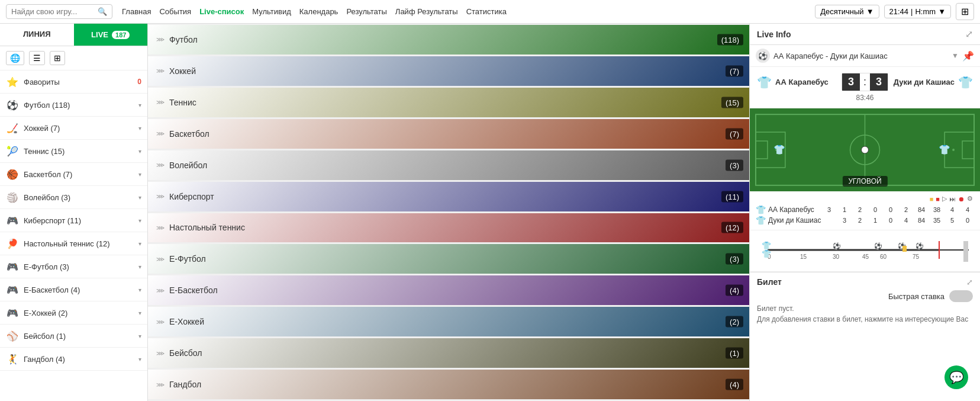 The width and height of the screenshot is (980, 401). Describe the element at coordinates (911, 12) in the screenshot. I see `time-sep: |` at that location.